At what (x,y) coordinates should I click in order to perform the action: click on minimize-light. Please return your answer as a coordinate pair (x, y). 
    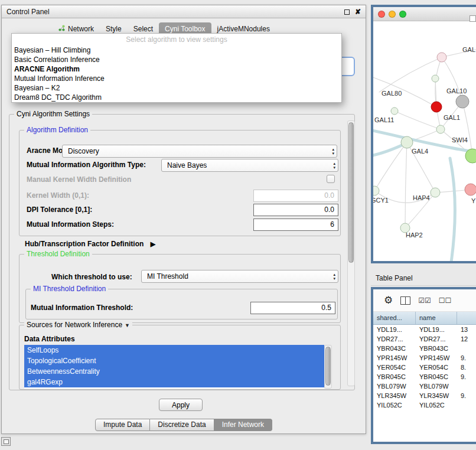
    Looking at the image, I should click on (392, 14).